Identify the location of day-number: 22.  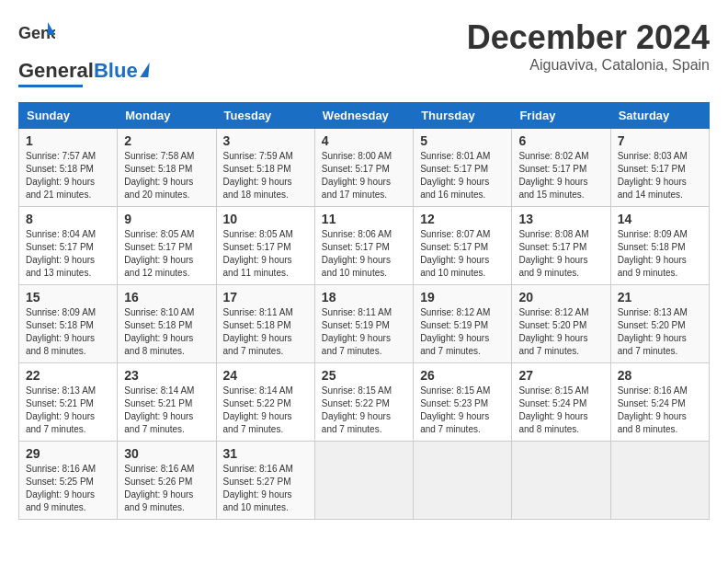
(68, 375).